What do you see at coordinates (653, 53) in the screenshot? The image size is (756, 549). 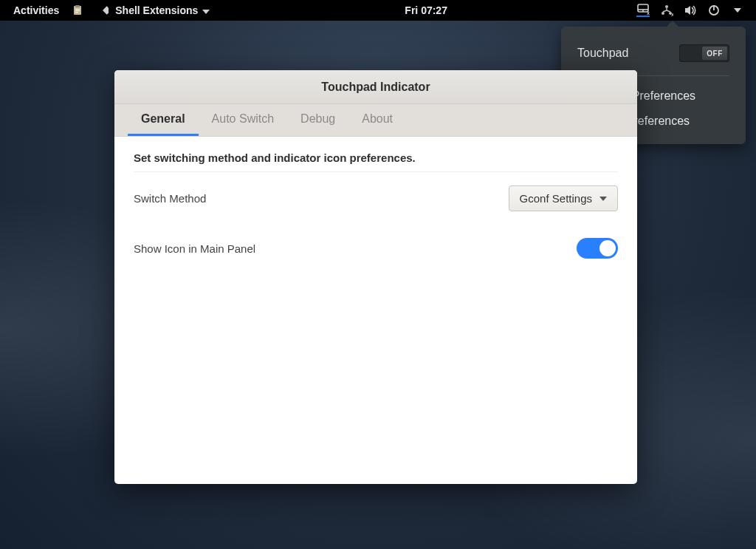 I see `popover-touchpad-row: Touchpad OFF` at bounding box center [653, 53].